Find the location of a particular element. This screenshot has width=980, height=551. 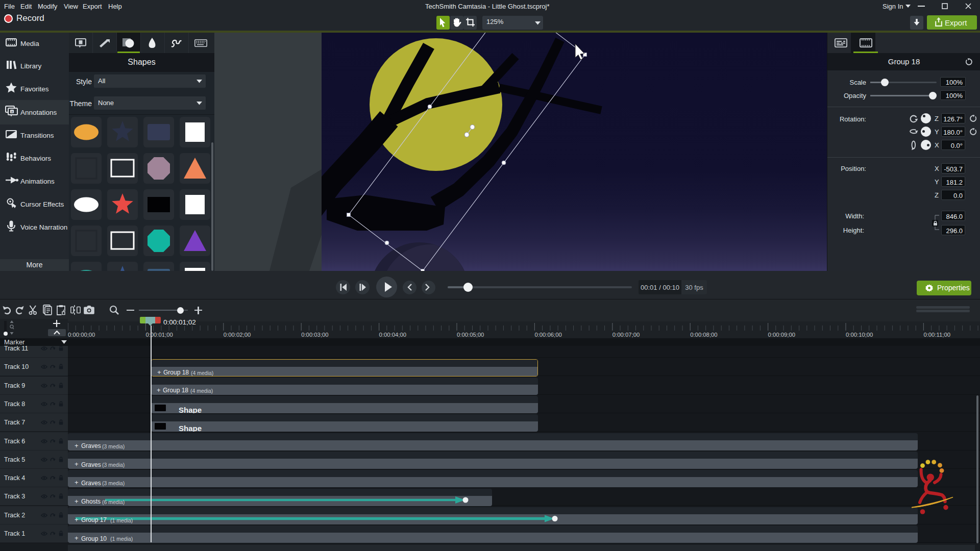

svg-text: 0:00:01;00 is located at coordinates (159, 335).